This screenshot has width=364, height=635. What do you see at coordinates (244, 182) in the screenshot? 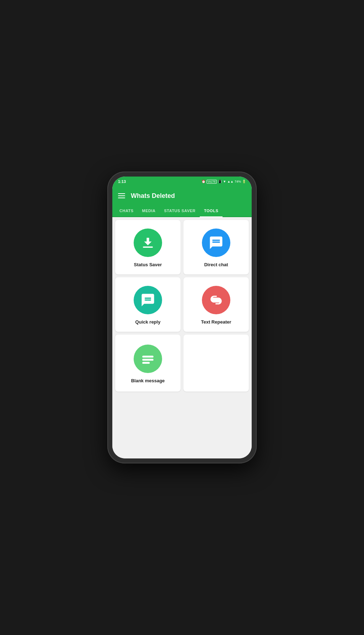
I see `battery-icon: 🔋` at bounding box center [244, 182].